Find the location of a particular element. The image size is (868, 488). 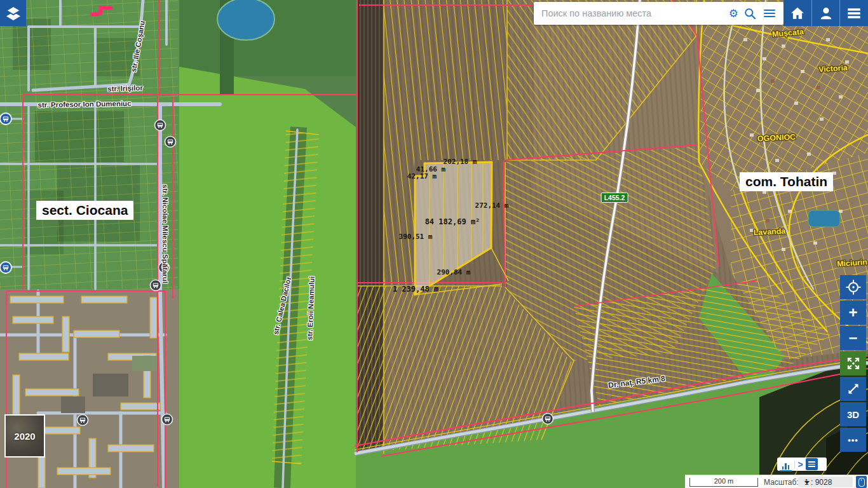

chevron-down-icon is located at coordinates (807, 483).